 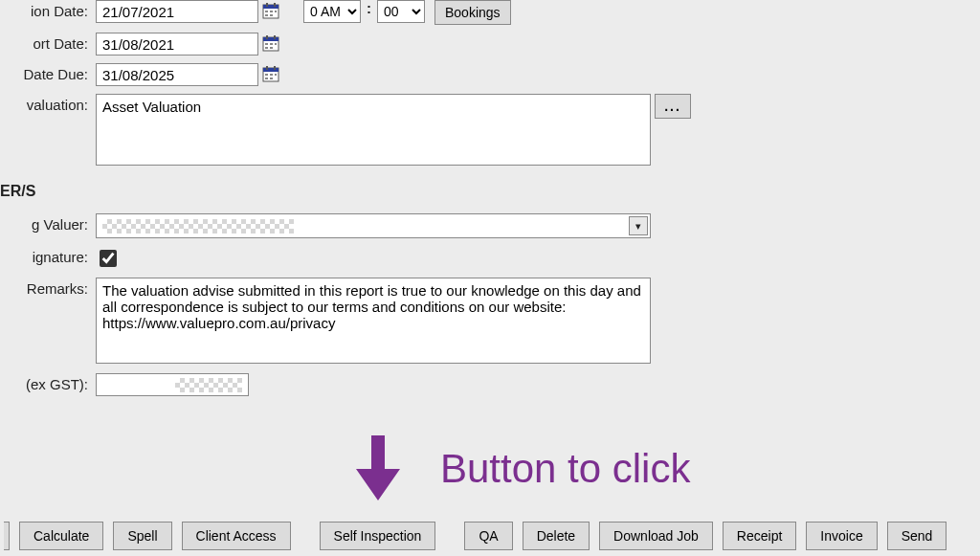 What do you see at coordinates (473, 12) in the screenshot?
I see `bookings-button: Bookings` at bounding box center [473, 12].